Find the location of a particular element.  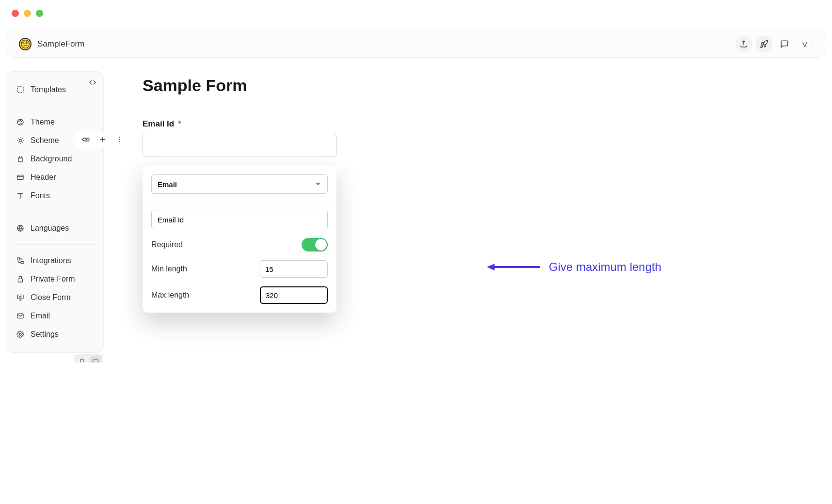

sidebar-item-label: Integrations is located at coordinates (51, 261).